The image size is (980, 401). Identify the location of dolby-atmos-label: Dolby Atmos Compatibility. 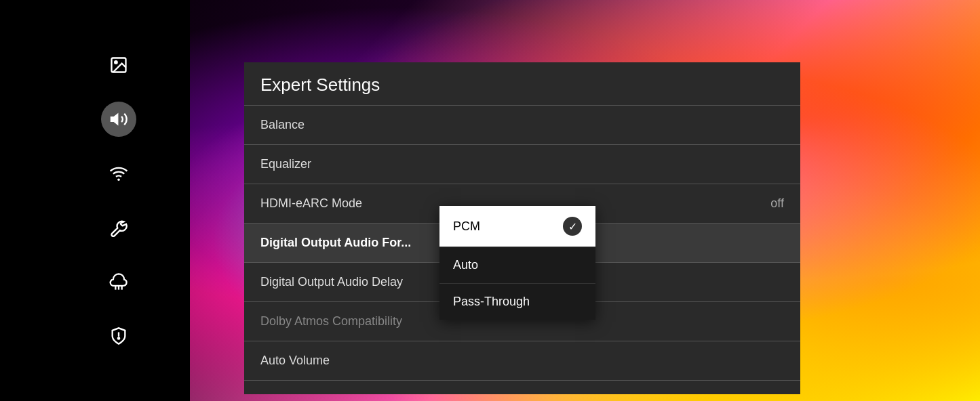
(331, 321).